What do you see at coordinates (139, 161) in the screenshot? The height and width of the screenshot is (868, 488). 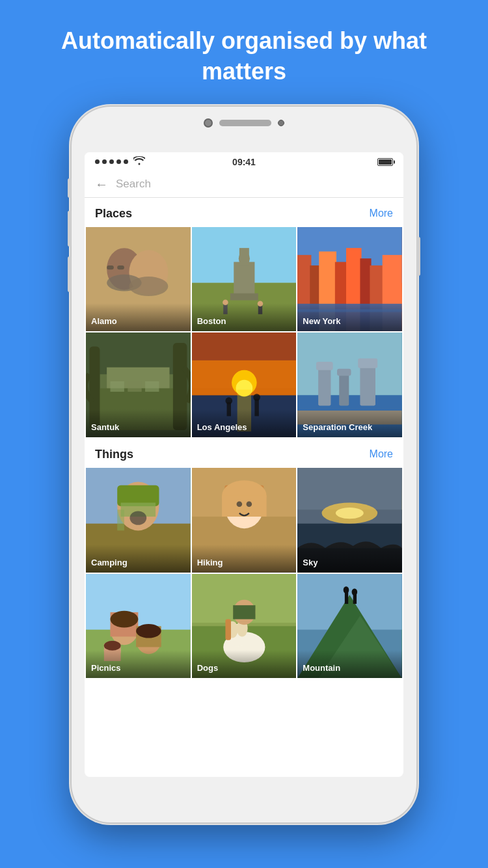 I see `wifi-icon` at bounding box center [139, 161].